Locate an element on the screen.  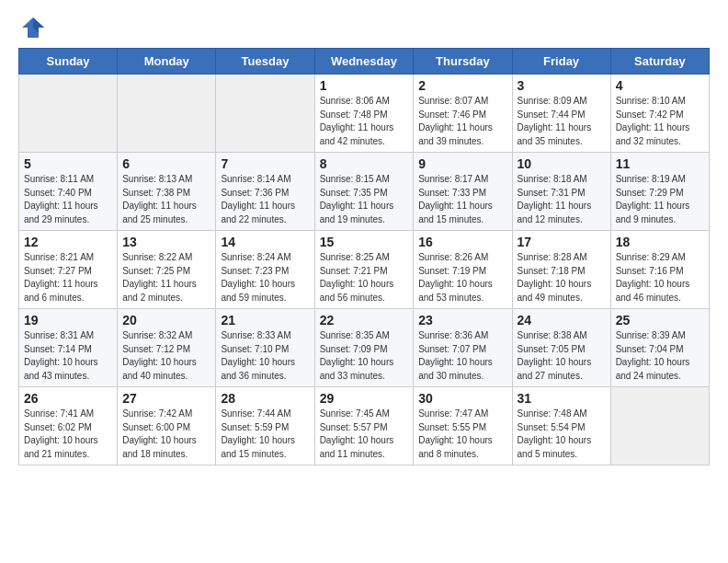
calendar-cell: 24Sunrise: 8:38 AM Sunset: 7:05 PM Dayli… is located at coordinates (561, 348).